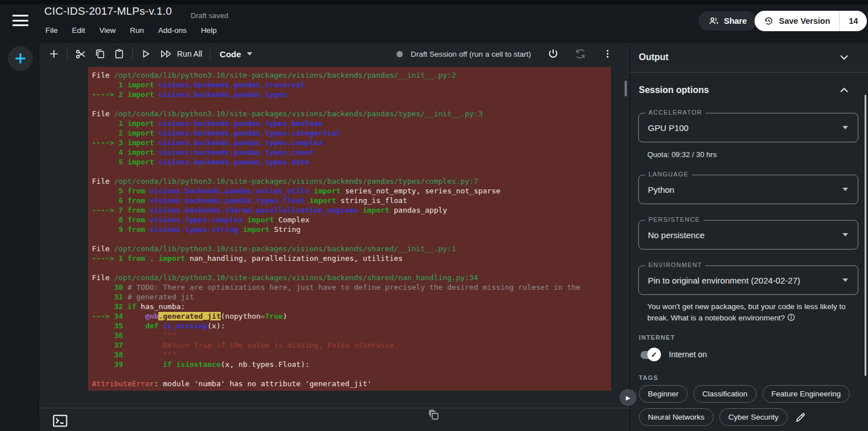 This screenshot has width=868, height=431. I want to click on internet-label: INTERNET, so click(657, 337).